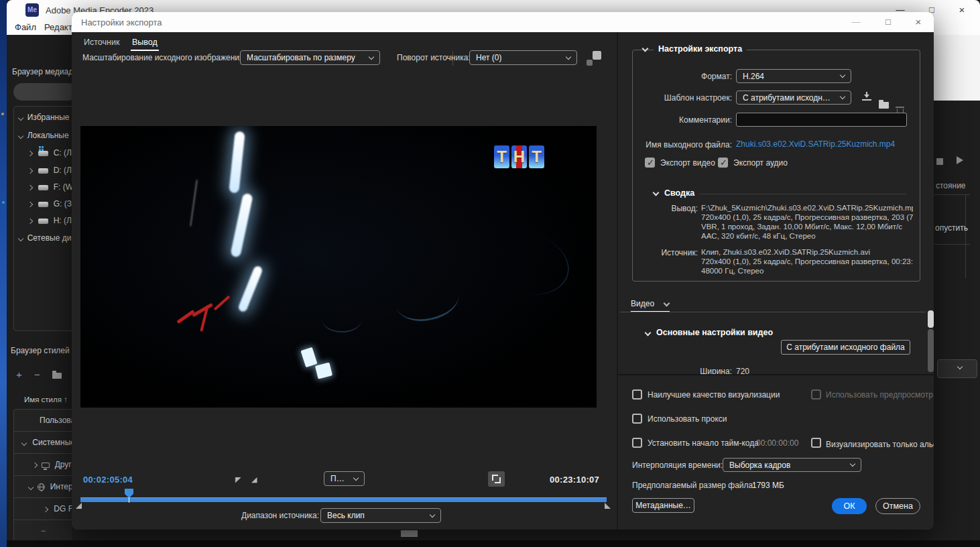 Image resolution: width=980 pixels, height=547 pixels. I want to click on scaling-dropdown: Масштабировать по размеру, so click(310, 58).